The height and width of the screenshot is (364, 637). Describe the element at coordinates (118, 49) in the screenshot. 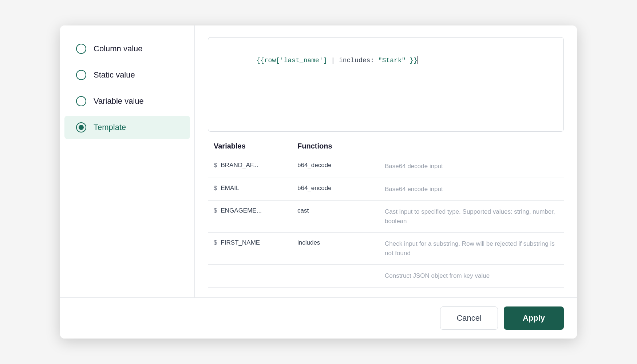

I see `radio-label-column-value: Column value` at that location.